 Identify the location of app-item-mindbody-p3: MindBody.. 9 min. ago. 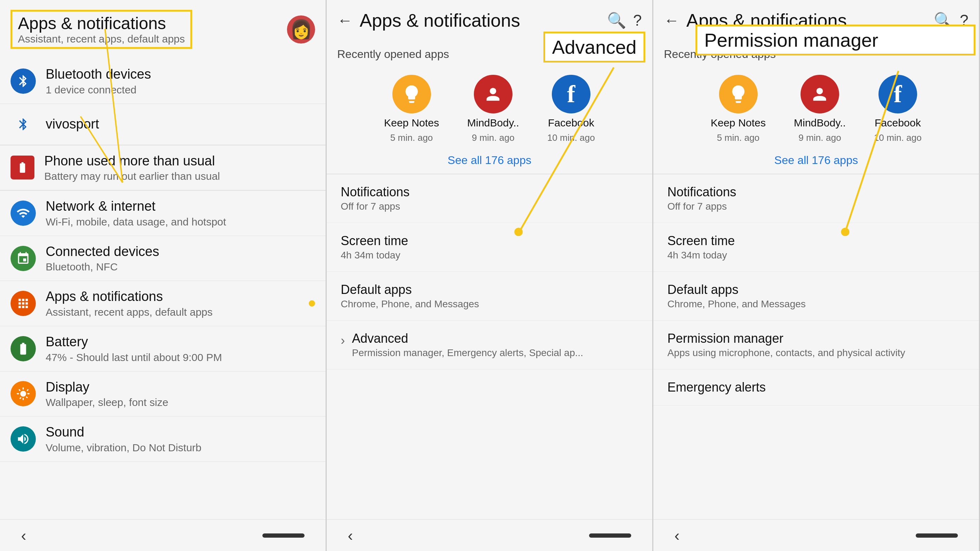
(820, 109).